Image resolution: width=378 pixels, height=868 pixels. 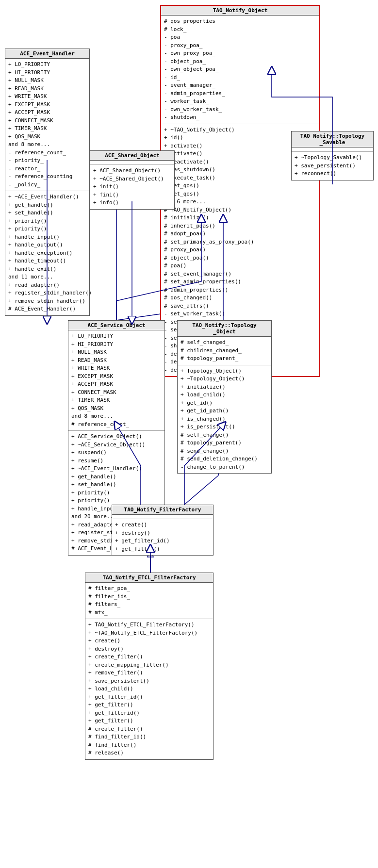 What do you see at coordinates (48, 182) in the screenshot?
I see `ace-event-handler-box: ACE_Event_Handler + LO_PRIORITY + HI_PRI…` at bounding box center [48, 182].